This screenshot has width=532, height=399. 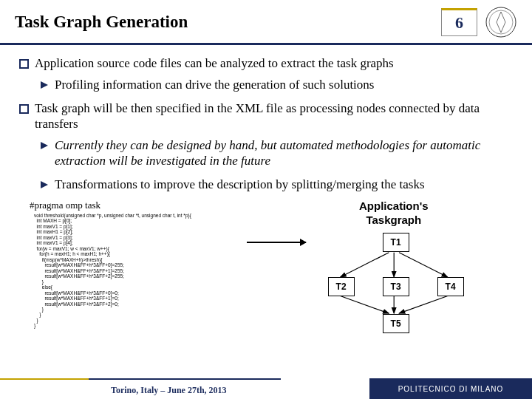 I want to click on slide-footer: Torino, Italy – June 27th, 2013 POLITECN…, so click(x=266, y=389).